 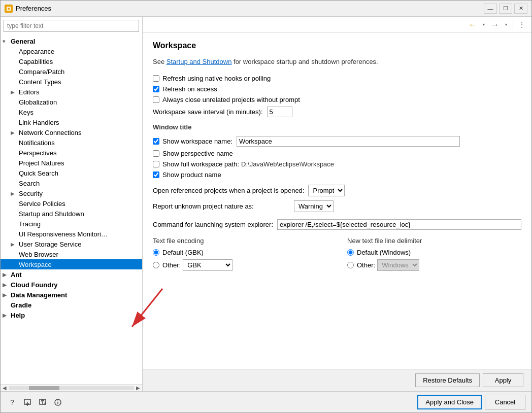 What do you see at coordinates (50, 133) in the screenshot?
I see `tree-label-network-connections: Network Connections` at bounding box center [50, 133].